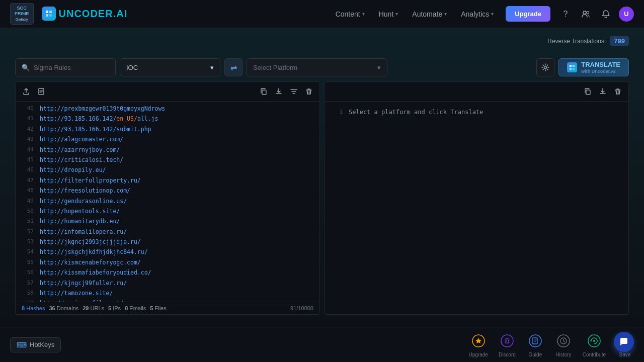 This screenshot has width=644, height=362. Describe the element at coordinates (85, 191) in the screenshot. I see `line-content: http://freesolutionop.com/` at that location.